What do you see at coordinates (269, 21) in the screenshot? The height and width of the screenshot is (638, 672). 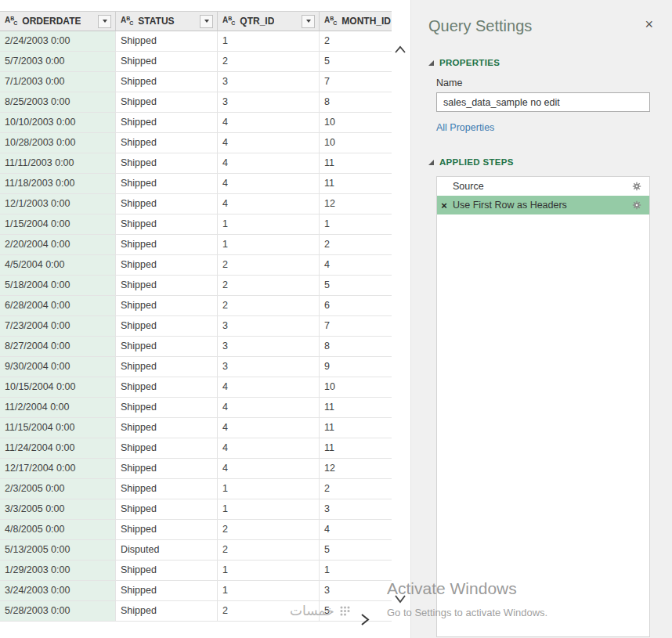 I see `column-header-qtr_id: ABCQTR_ID` at bounding box center [269, 21].